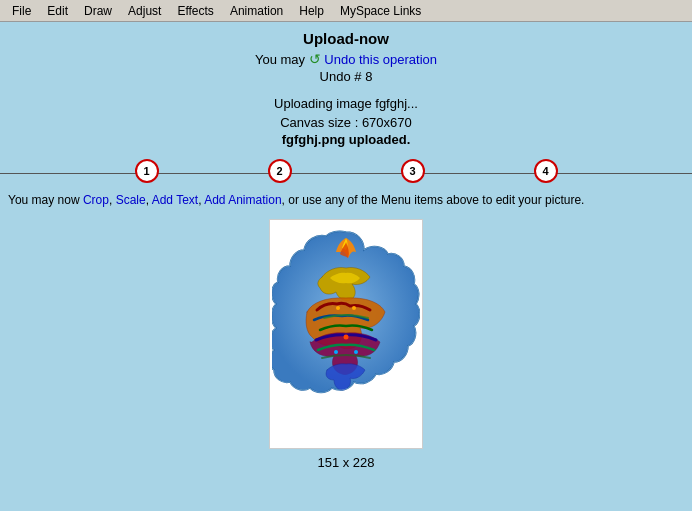 This screenshot has height=511, width=692. Describe the element at coordinates (346, 334) in the screenshot. I see `image-frame` at that location.